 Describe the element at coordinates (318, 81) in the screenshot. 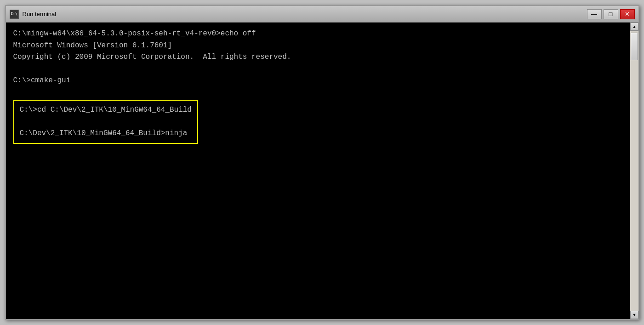

I see `terminal-line-5: C:\>cmake-gui` at that location.